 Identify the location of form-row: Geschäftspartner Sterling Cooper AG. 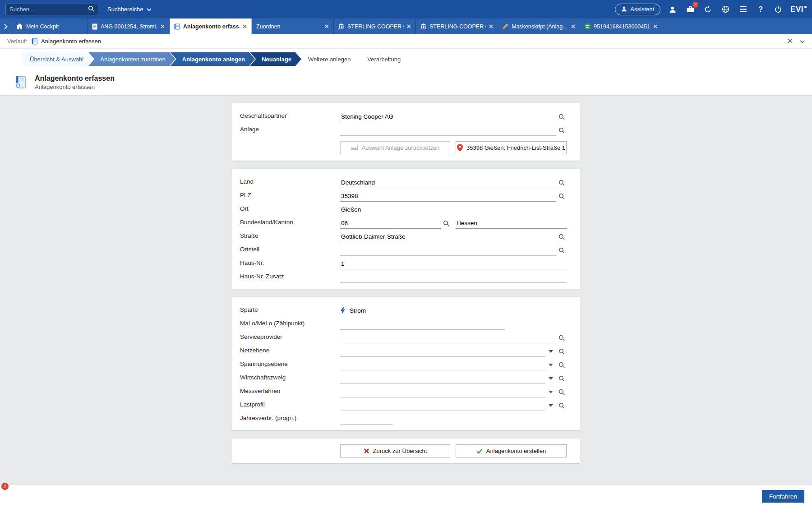
(403, 115).